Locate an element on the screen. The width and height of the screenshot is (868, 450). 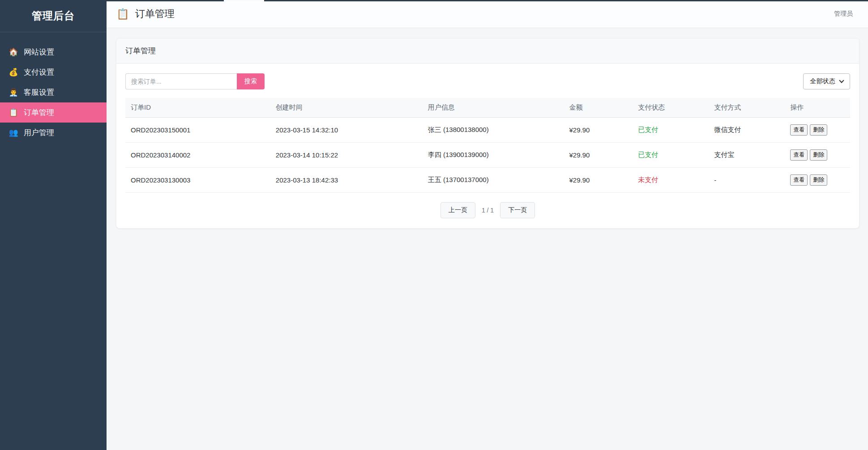
search-group: 搜索 is located at coordinates (195, 81).